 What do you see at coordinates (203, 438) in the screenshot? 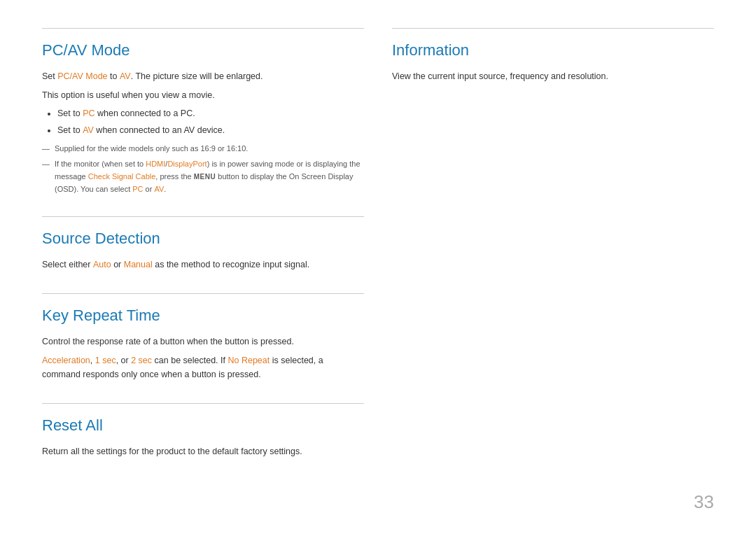
I see `section-reset-all: Reset All Return all the settings for th…` at bounding box center [203, 438].